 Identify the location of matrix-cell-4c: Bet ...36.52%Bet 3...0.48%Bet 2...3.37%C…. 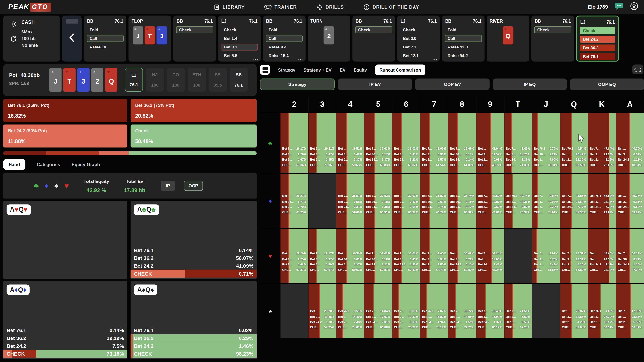
(350, 143).